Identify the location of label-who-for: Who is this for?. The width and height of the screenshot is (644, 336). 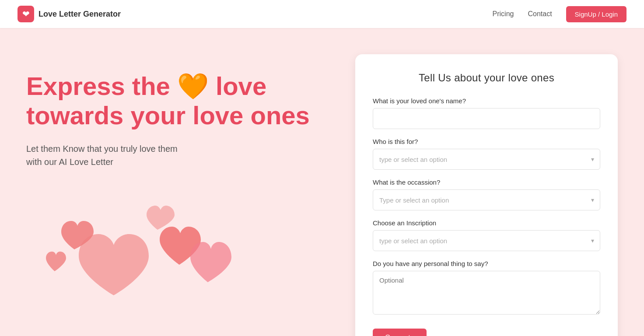
(486, 142).